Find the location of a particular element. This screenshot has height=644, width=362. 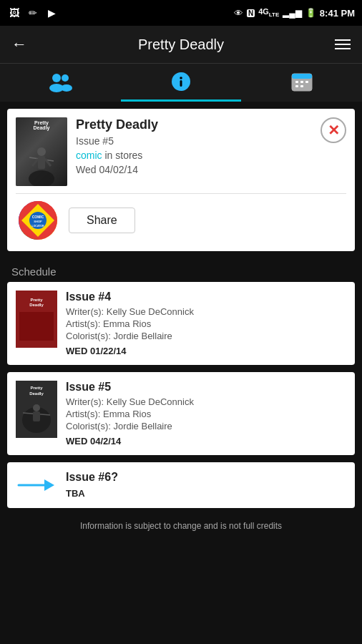

schedule-artist-4: Artist(s): Emma Rios is located at coordinates (206, 323).